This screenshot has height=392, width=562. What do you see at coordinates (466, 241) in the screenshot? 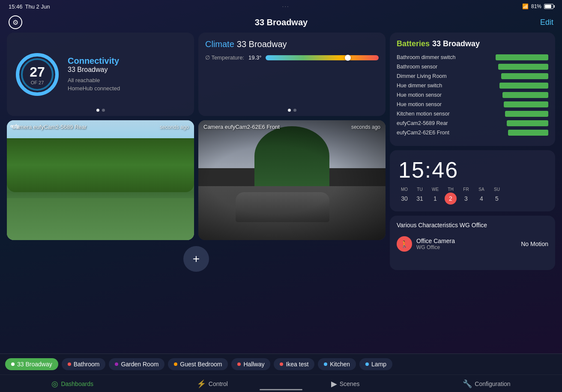
I see `char-name: Office Camera` at bounding box center [466, 241].